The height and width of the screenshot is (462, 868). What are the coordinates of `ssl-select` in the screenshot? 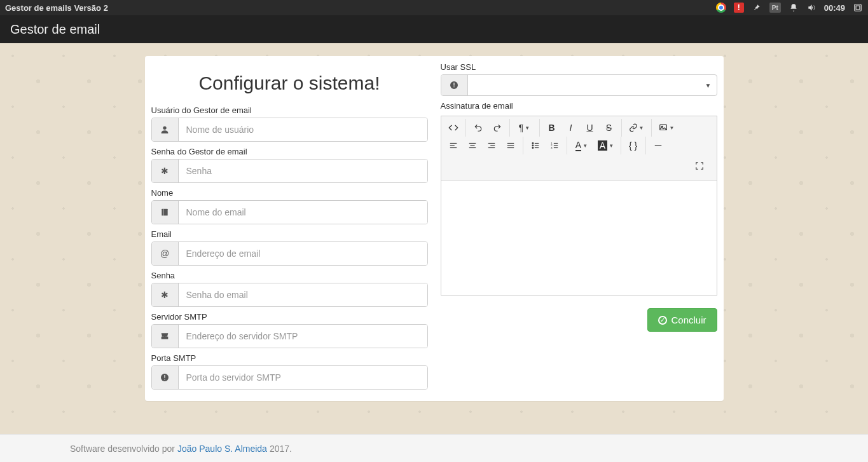 It's located at (593, 85).